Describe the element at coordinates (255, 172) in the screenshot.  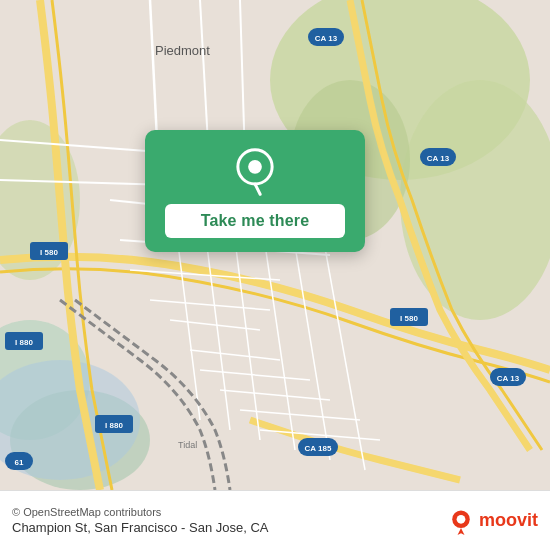
I see `pin-icon` at that location.